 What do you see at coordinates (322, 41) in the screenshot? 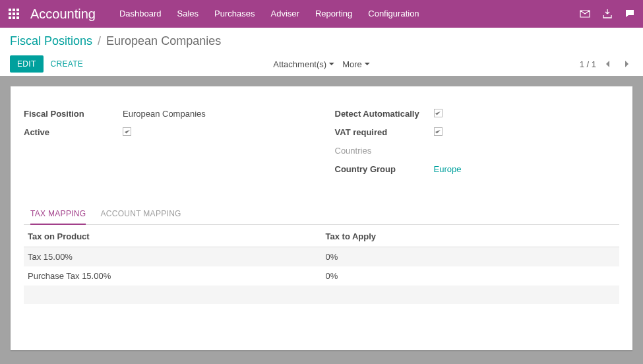
I see `breadcrumb: Fiscal Positions / European Companies` at bounding box center [322, 41].